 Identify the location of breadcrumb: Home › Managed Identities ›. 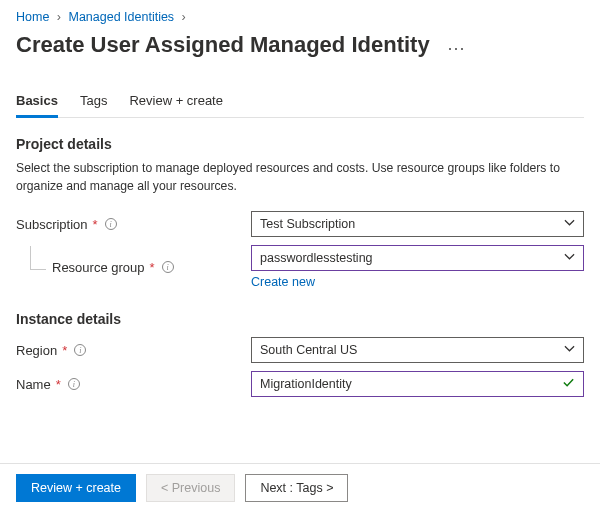
(300, 17).